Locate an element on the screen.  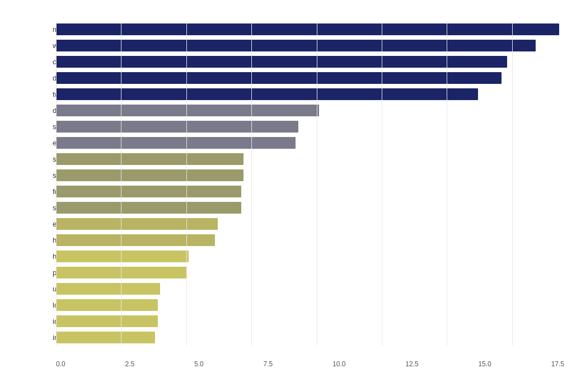
x-tick: 12.5 is located at coordinates (412, 364).